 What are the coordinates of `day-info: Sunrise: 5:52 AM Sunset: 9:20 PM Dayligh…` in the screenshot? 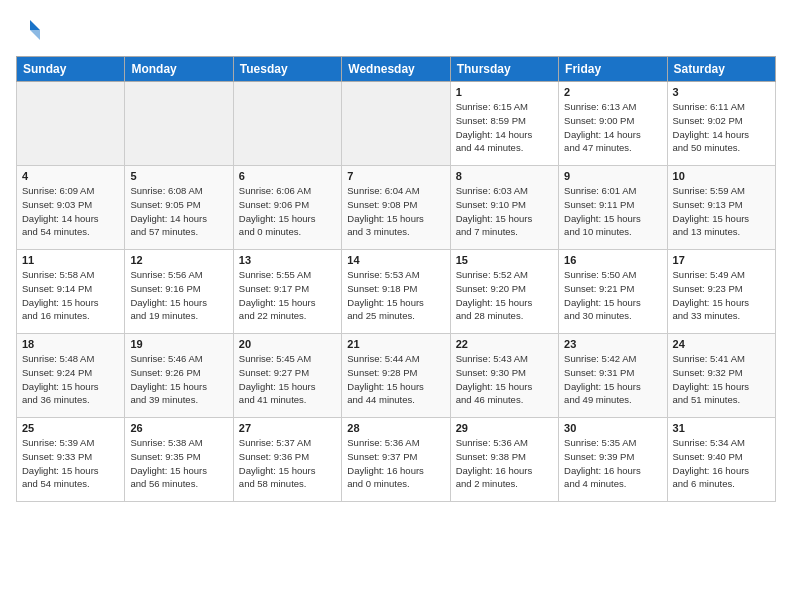 It's located at (504, 296).